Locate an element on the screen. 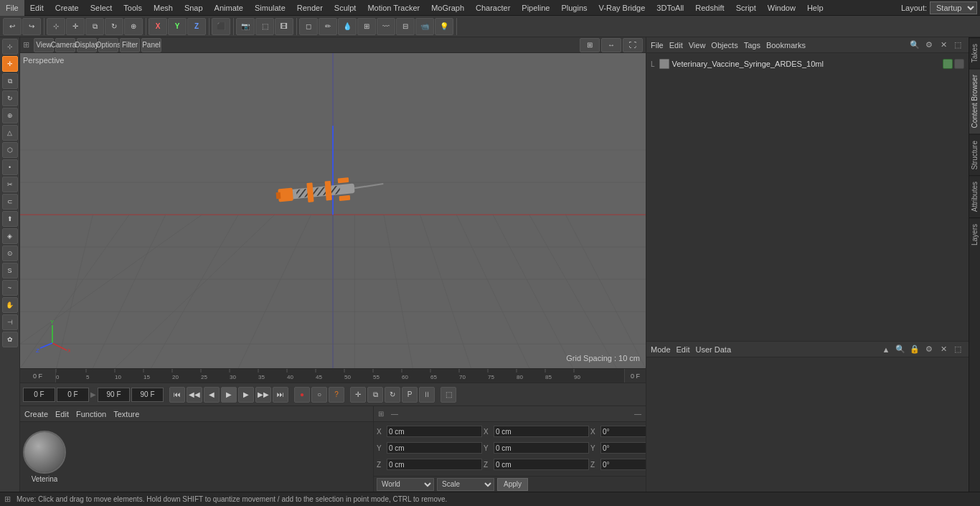 This screenshot has width=980, height=506. tool-move: ✛ is located at coordinates (10, 64).